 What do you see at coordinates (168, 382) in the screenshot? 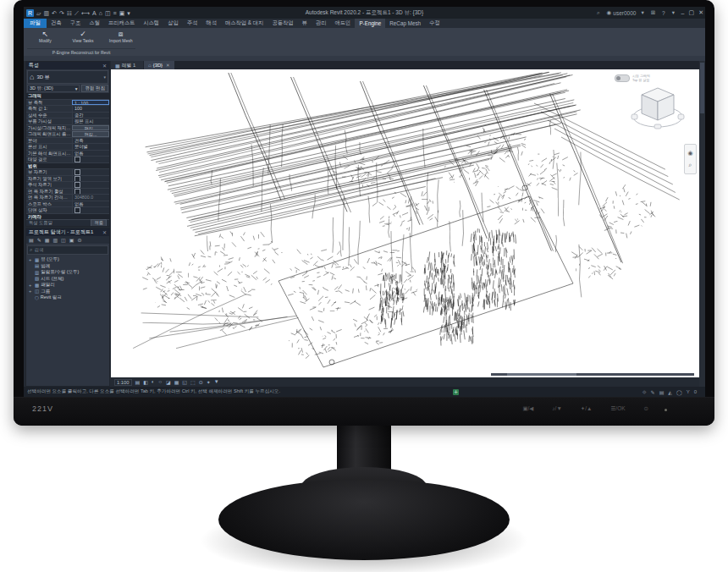
I see `view-control-icon: ◪` at bounding box center [168, 382].